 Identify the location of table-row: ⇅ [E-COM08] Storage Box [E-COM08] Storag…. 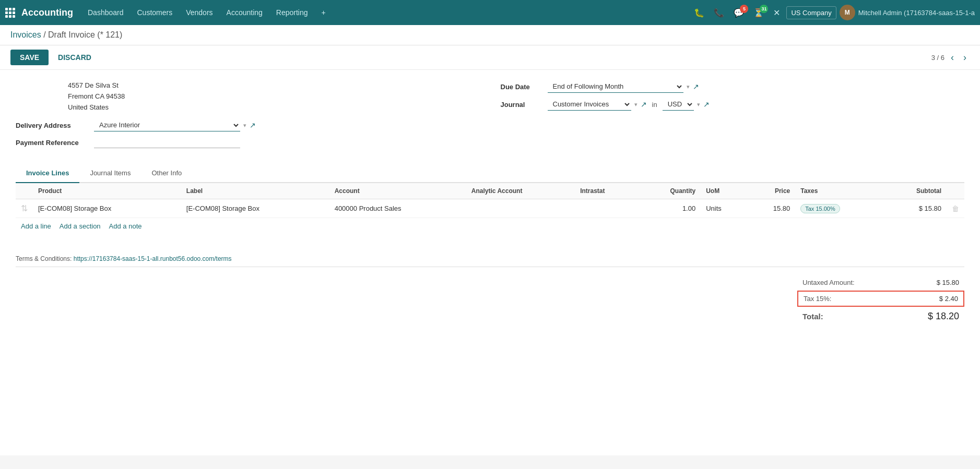
(490, 209).